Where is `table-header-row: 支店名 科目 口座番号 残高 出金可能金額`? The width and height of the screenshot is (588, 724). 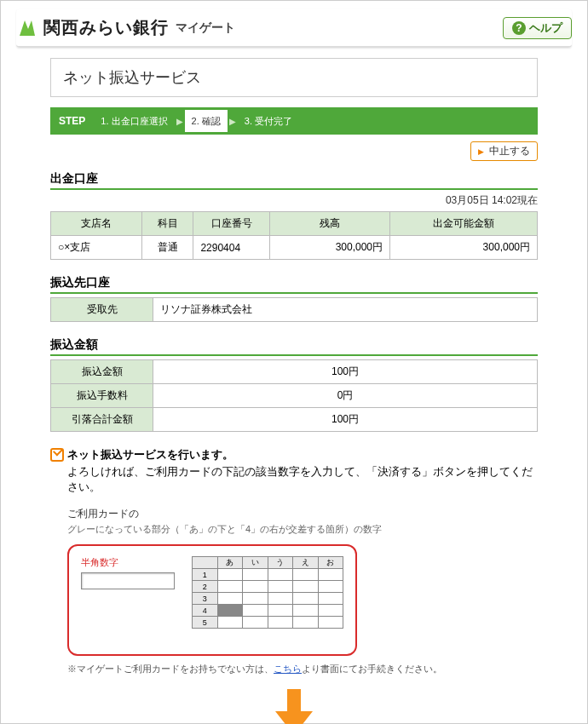
table-header-row: 支店名 科目 口座番号 残高 出金可能金額 is located at coordinates (295, 224).